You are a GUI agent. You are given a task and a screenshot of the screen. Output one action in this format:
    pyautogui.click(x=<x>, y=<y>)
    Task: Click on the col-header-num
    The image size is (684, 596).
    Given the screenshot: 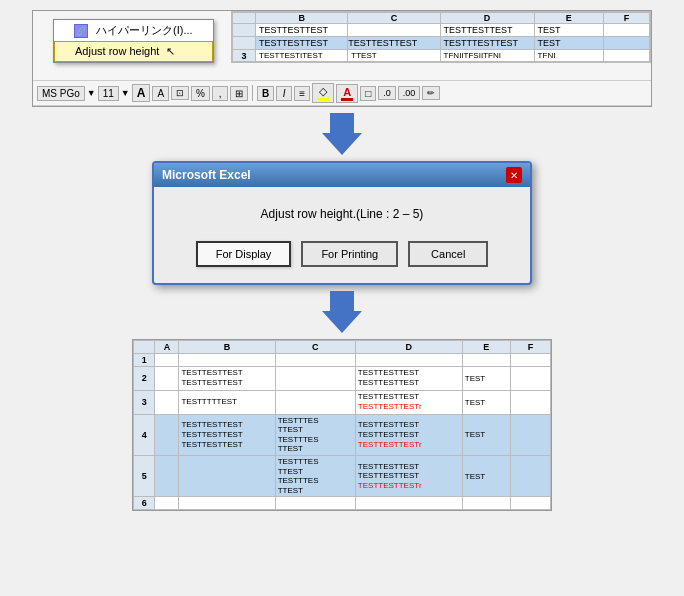 What is the action you would take?
    pyautogui.click(x=144, y=348)
    